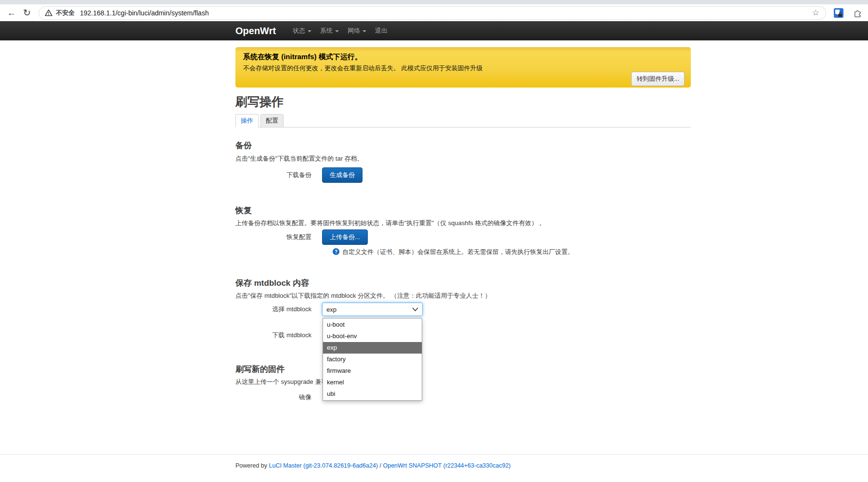  Describe the element at coordinates (12, 13) in the screenshot. I see `back-arrow-icon: ←` at that location.